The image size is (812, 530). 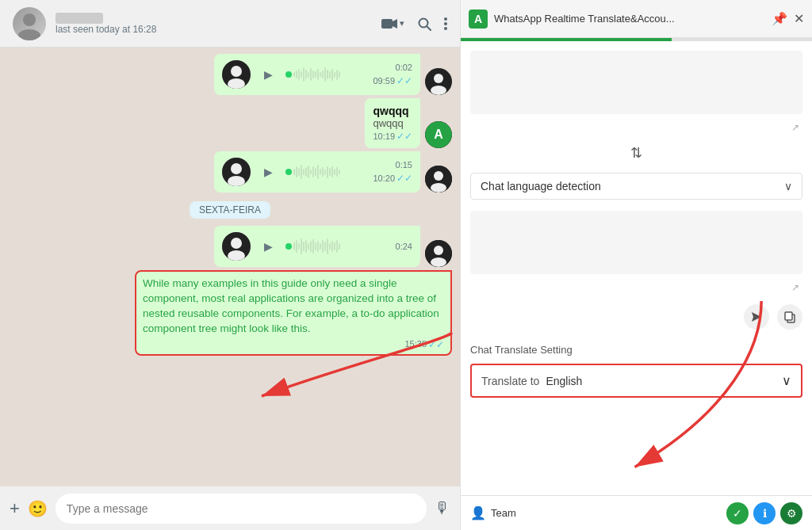 What do you see at coordinates (799, 19) in the screenshot?
I see `close-button: ✕` at bounding box center [799, 19].